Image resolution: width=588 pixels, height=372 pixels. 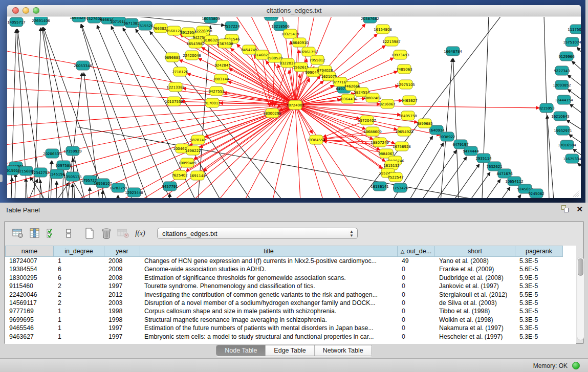 I want to click on graph-node-12923448: 12923448, so click(x=134, y=192).